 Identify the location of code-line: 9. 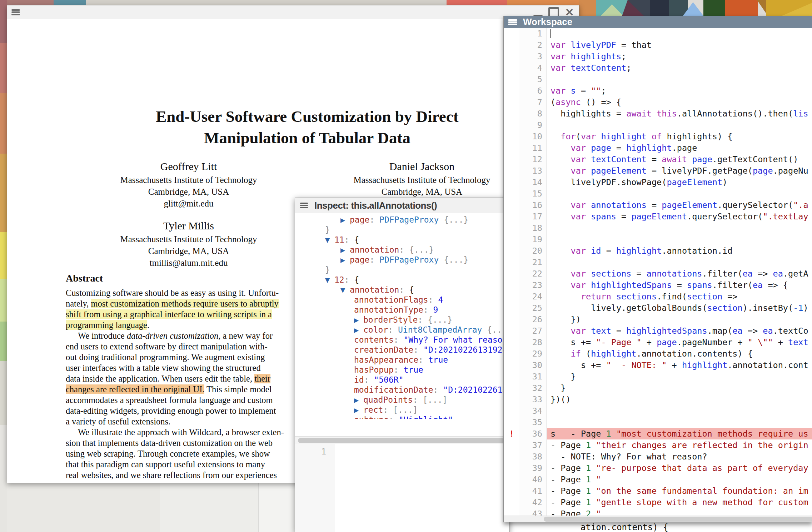
(658, 125).